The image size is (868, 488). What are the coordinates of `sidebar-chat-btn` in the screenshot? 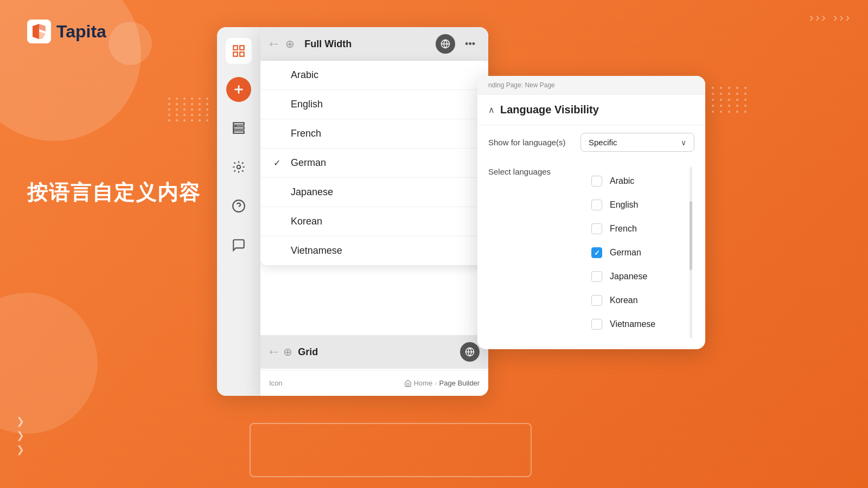 It's located at (239, 245).